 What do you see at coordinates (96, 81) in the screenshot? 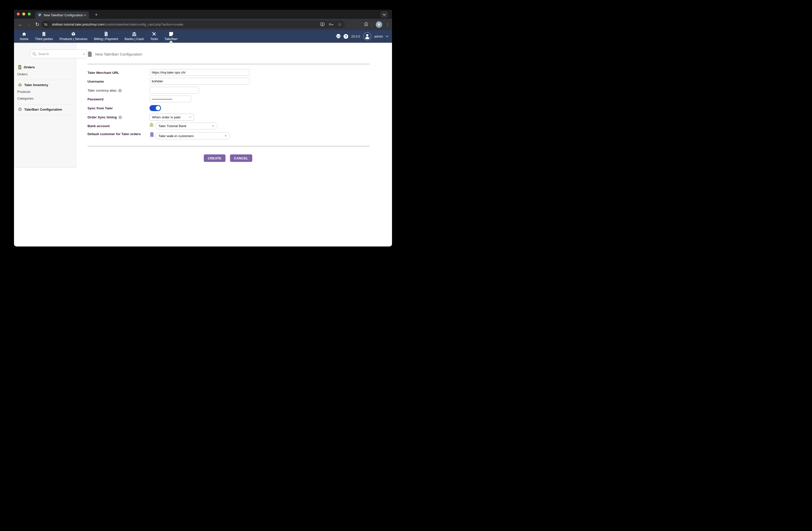
I see `field-label-username: Username` at bounding box center [96, 81].